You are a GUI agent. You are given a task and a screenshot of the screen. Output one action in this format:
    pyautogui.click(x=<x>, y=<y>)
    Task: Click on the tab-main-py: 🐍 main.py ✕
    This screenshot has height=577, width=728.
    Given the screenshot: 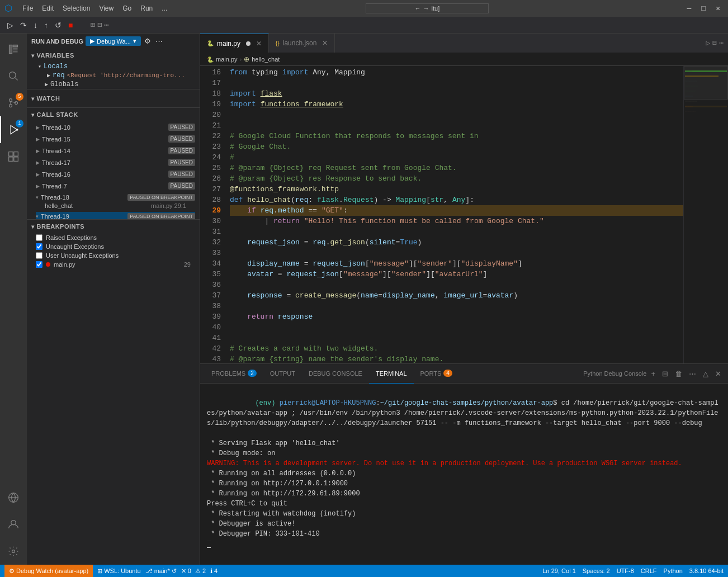 What is the action you would take?
    pyautogui.click(x=235, y=43)
    